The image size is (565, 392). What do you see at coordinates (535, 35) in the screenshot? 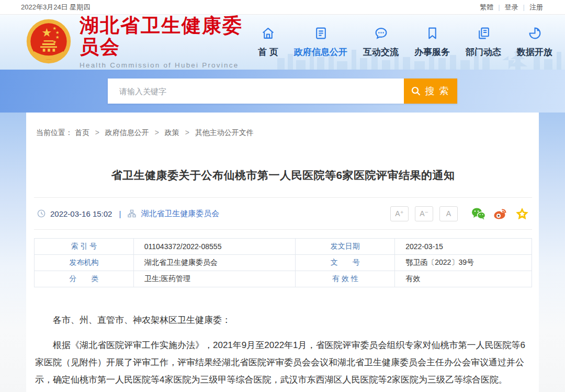
I see `pie-chart-icon` at bounding box center [535, 35].